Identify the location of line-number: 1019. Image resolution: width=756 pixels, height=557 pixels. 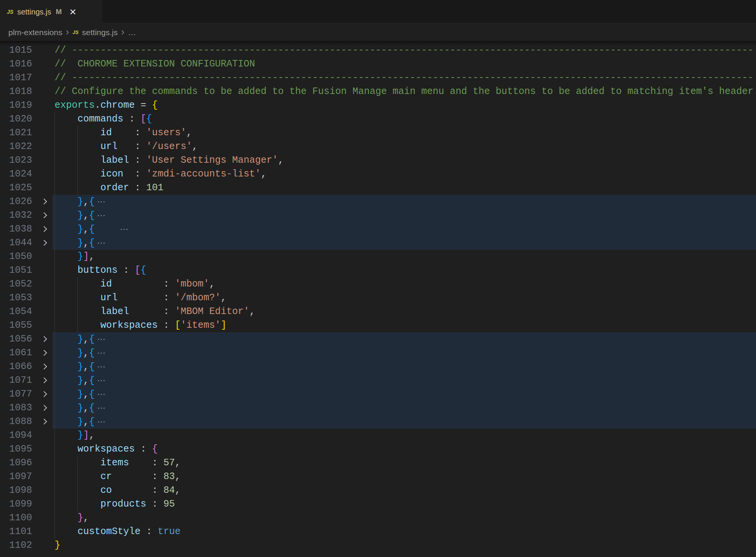
(16, 105).